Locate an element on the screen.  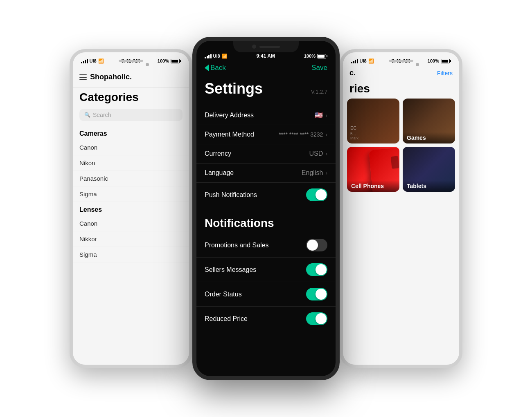
notifications-rows: Promotions and Sales Sellers Messages Or… is located at coordinates (266, 282).